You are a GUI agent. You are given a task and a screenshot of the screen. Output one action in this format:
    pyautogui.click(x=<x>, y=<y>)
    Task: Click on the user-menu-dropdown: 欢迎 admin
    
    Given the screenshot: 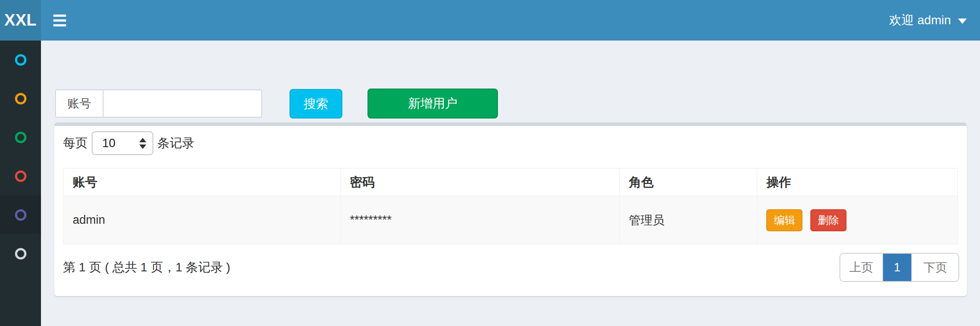 What is the action you would take?
    pyautogui.click(x=928, y=20)
    